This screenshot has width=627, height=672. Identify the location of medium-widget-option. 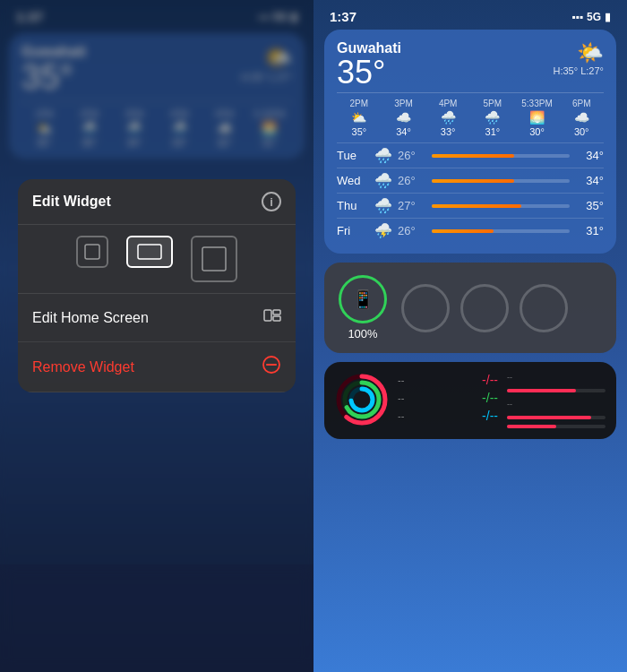
(150, 252).